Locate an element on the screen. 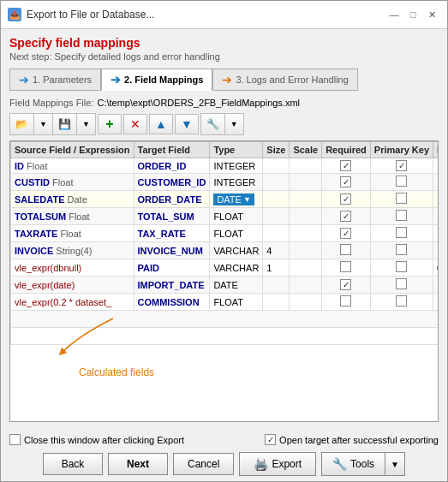 The height and width of the screenshot is (482, 448). tab-logs: ➔ 3. Logs and Error Handling is located at coordinates (284, 80).